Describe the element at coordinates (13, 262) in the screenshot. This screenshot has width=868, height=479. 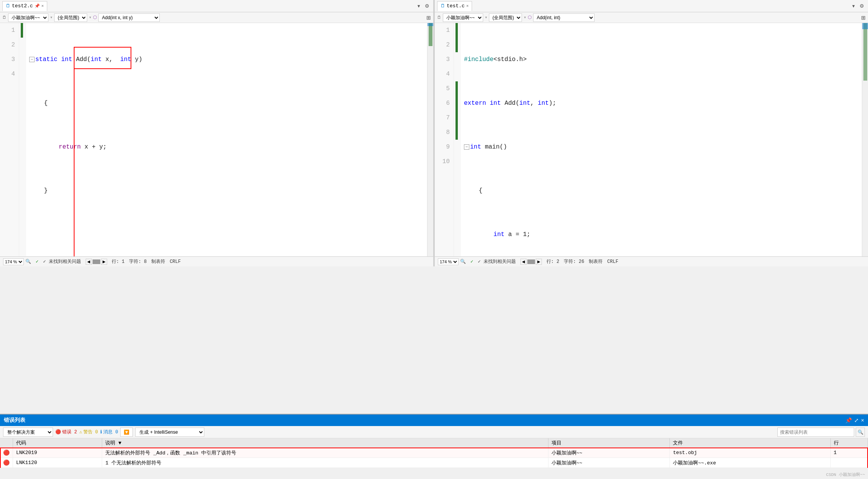
I see `left-zoom-select: 174 %` at that location.